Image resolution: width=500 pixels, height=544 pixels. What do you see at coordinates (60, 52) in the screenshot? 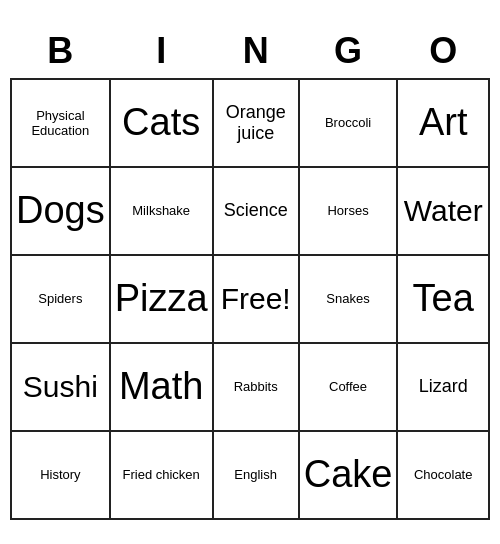
I see `header-b: B` at bounding box center [60, 52].